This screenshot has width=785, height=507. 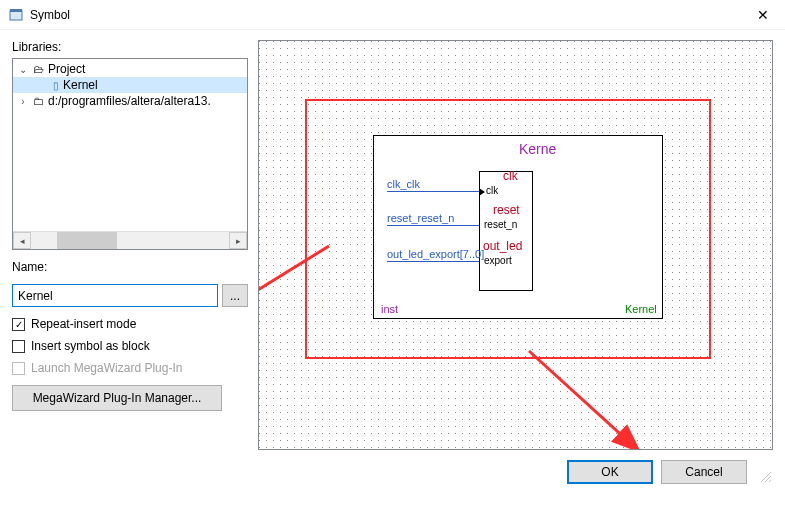 I want to click on scroll-left-button: ◂, so click(x=22, y=240).